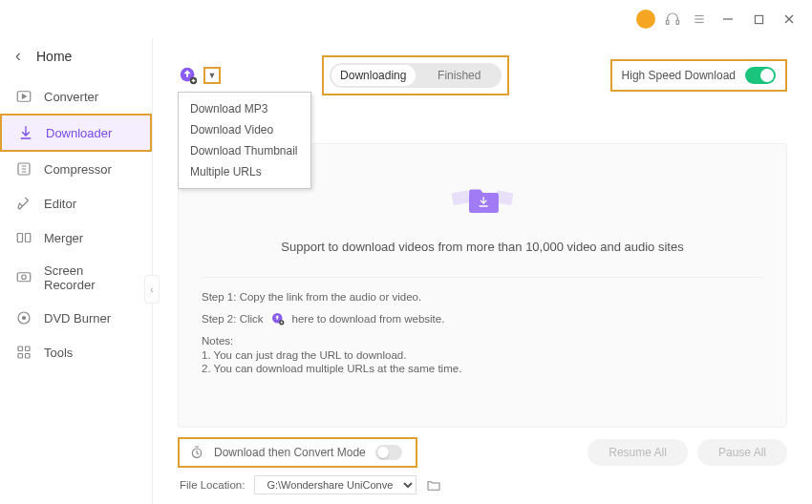  I want to click on sidebar-item-label: Merger, so click(63, 239).